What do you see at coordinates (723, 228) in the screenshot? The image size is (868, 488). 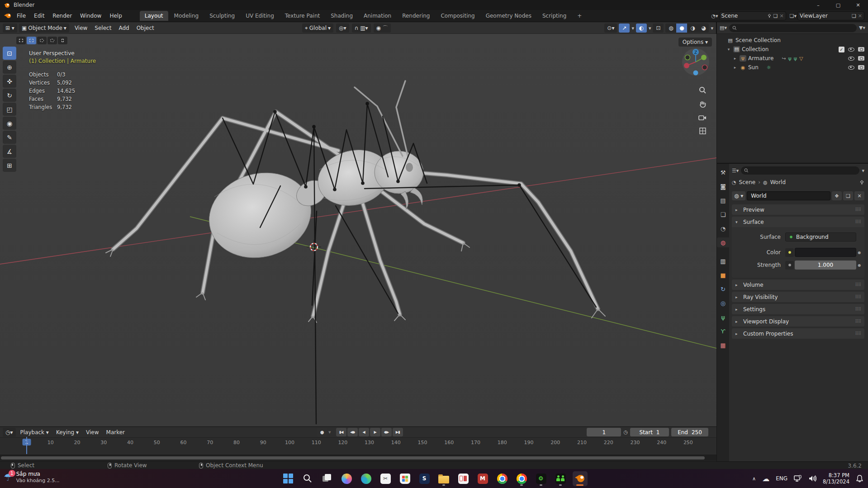 I see `tab-scene: ◔` at bounding box center [723, 228].